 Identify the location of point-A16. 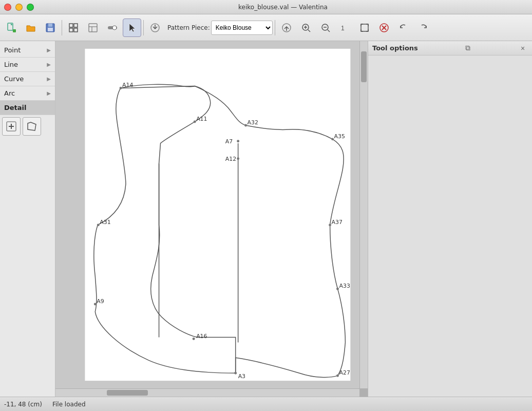
(194, 339).